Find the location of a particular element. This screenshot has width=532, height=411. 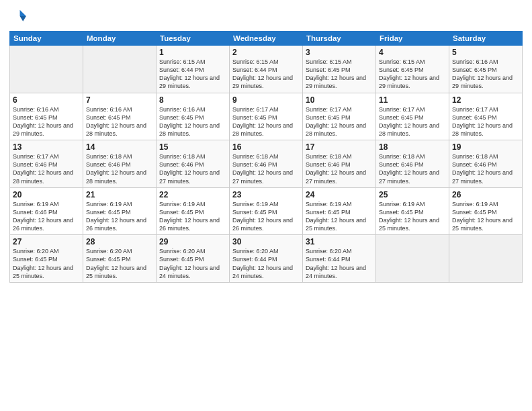

calendar-cell: 20Sunrise: 6:19 AM Sunset: 6:46 PM Dayli… is located at coordinates (47, 211).